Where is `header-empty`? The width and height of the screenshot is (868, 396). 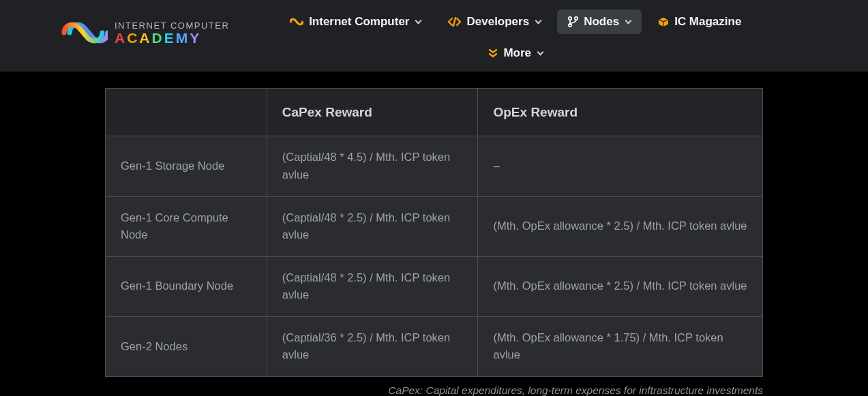
header-empty is located at coordinates (187, 112).